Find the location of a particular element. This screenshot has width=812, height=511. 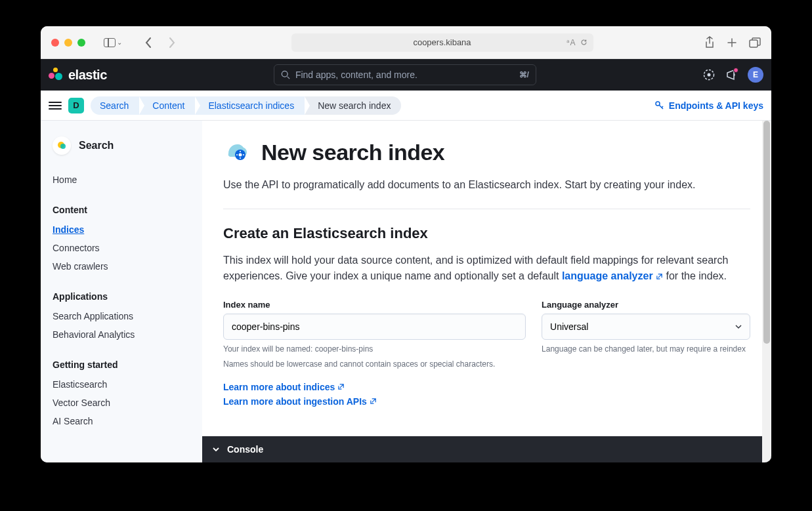

address-bar: coopers.kibana ᵃA is located at coordinates (442, 43).